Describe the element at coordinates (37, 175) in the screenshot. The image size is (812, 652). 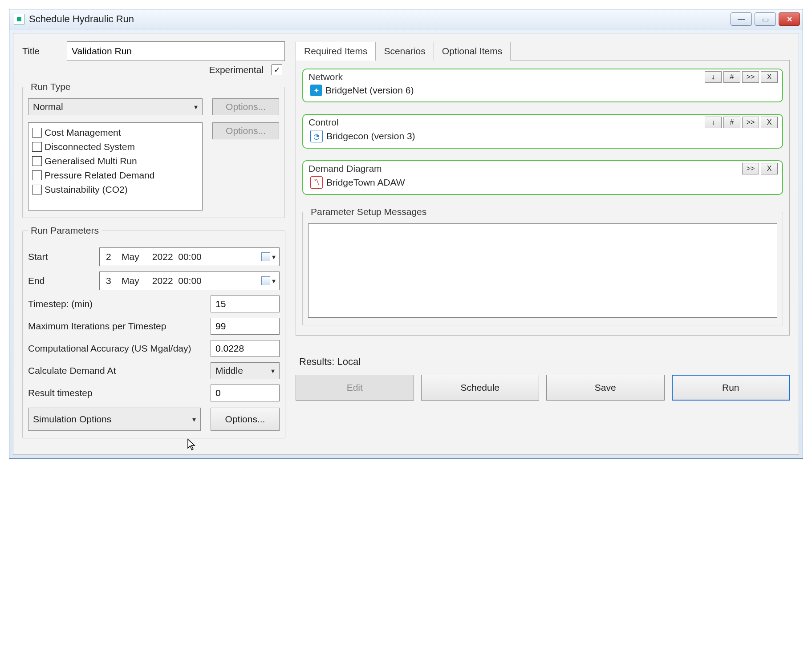
I see `check-pressure-related-demand` at that location.